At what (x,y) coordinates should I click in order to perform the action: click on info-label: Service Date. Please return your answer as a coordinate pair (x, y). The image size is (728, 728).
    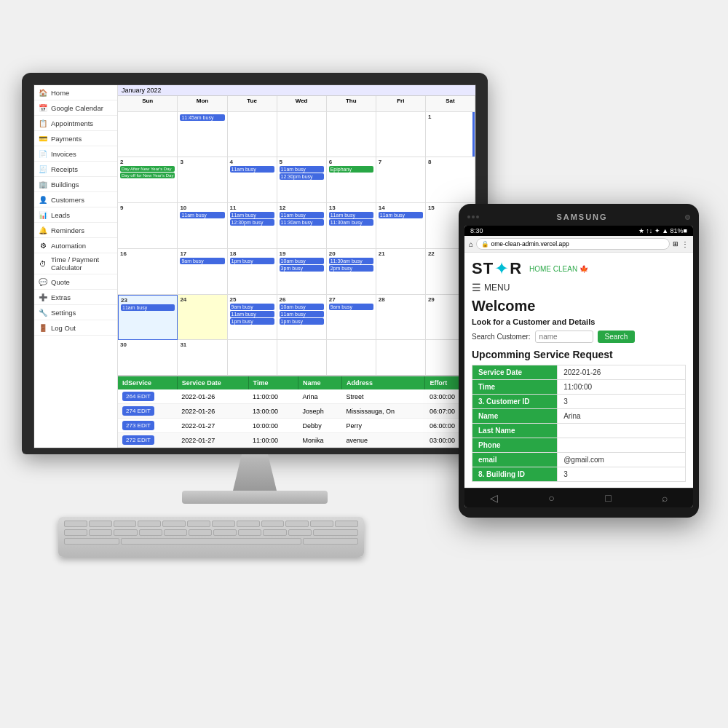
    Looking at the image, I should click on (515, 373).